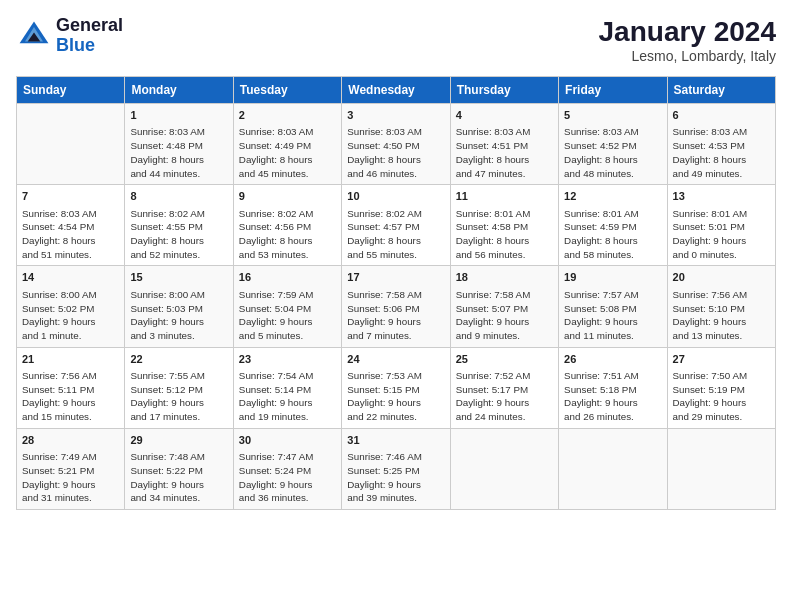 Image resolution: width=792 pixels, height=612 pixels. Describe the element at coordinates (613, 144) in the screenshot. I see `calendar-cell: 5Sunrise: 8:03 AM Sunset: 4:52 PM Daylig…` at that location.